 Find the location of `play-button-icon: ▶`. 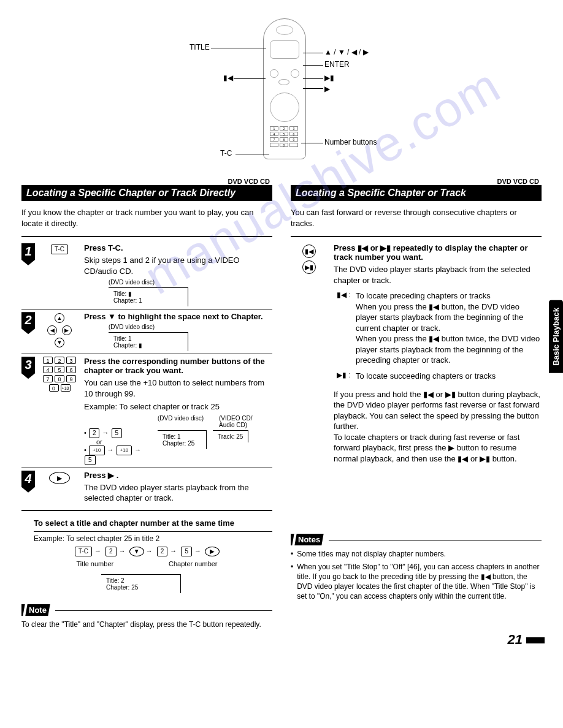

play-button-icon: ▶ is located at coordinates (59, 478).